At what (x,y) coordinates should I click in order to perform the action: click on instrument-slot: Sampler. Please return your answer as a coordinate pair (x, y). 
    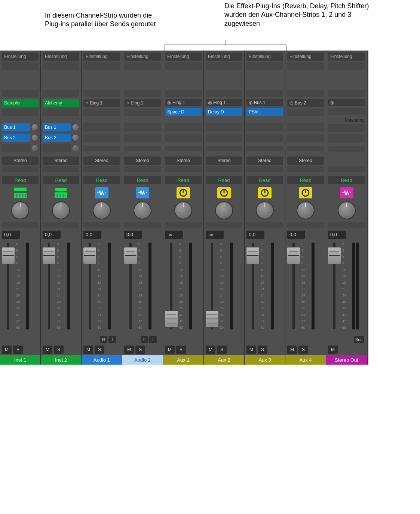
    Looking at the image, I should click on (20, 103).